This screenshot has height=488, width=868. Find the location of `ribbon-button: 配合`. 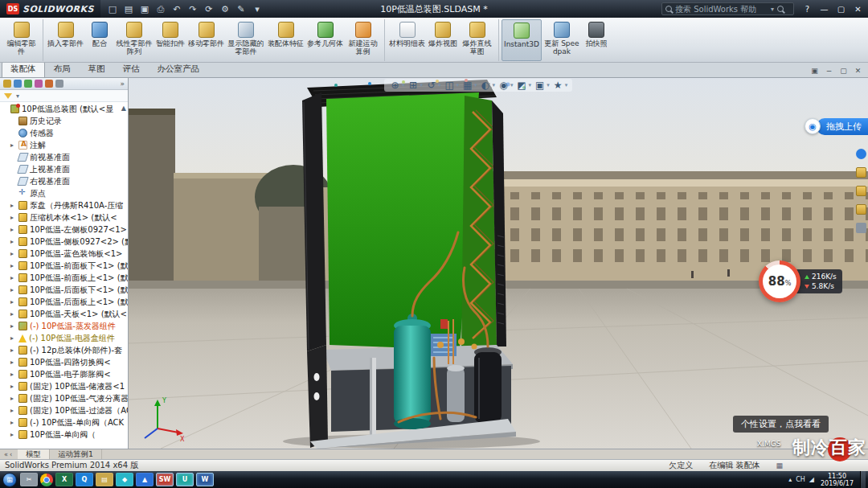

ribbon-button: 配合 is located at coordinates (100, 40).